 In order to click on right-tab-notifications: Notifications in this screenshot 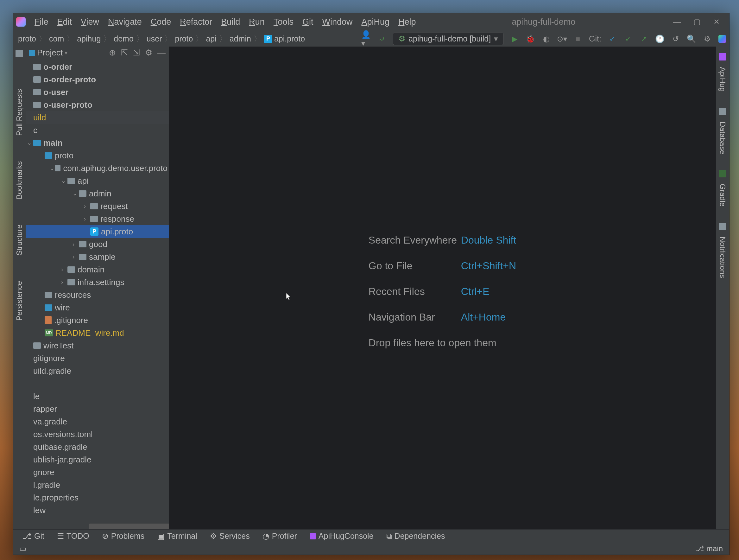, I will do `click(723, 257)`.